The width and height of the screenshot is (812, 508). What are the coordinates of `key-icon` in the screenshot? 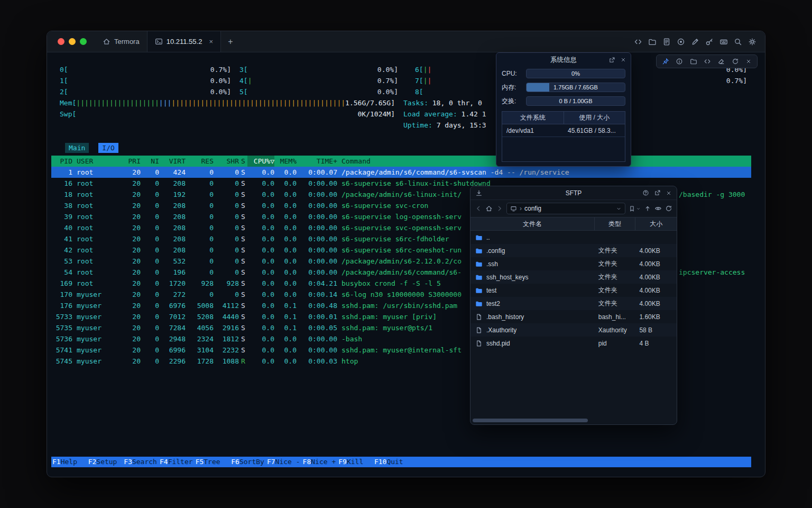 It's located at (709, 42).